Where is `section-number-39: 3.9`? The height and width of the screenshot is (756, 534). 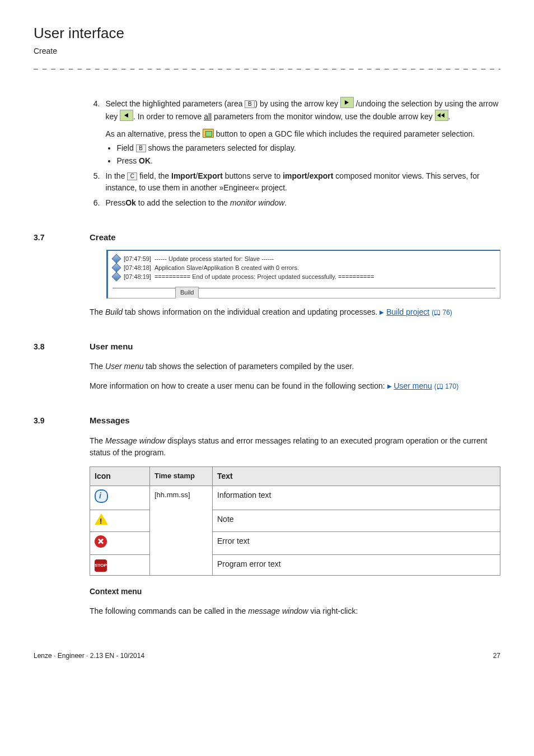
section-number-39: 3.9 is located at coordinates (62, 421).